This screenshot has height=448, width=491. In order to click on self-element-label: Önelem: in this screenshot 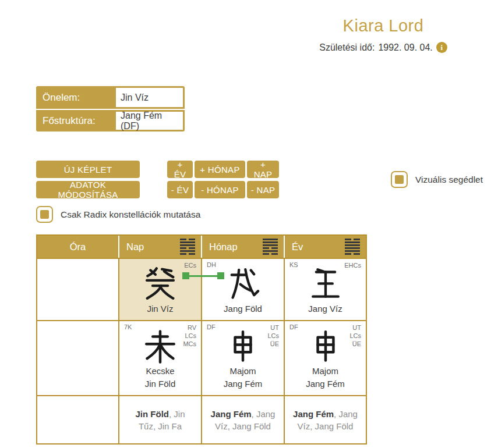, I will do `click(76, 98)`.